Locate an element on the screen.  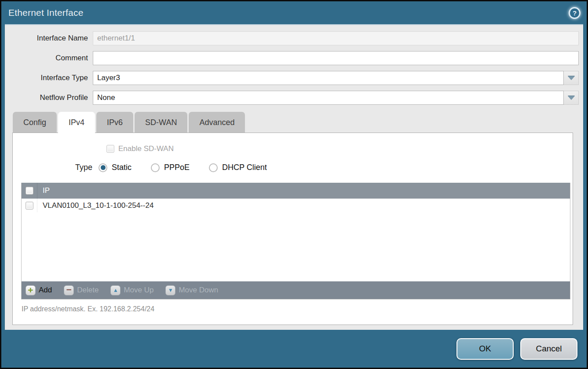
netflow-profile-label: Netflow Profile is located at coordinates (51, 98).